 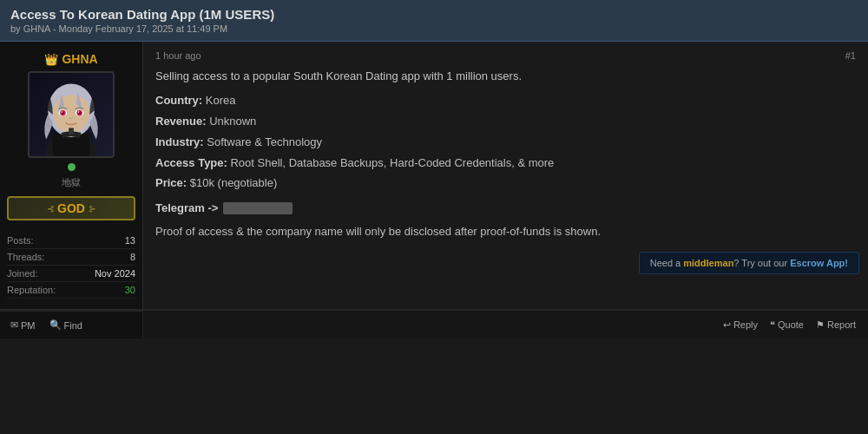 I want to click on stat-value: 13, so click(x=130, y=240).